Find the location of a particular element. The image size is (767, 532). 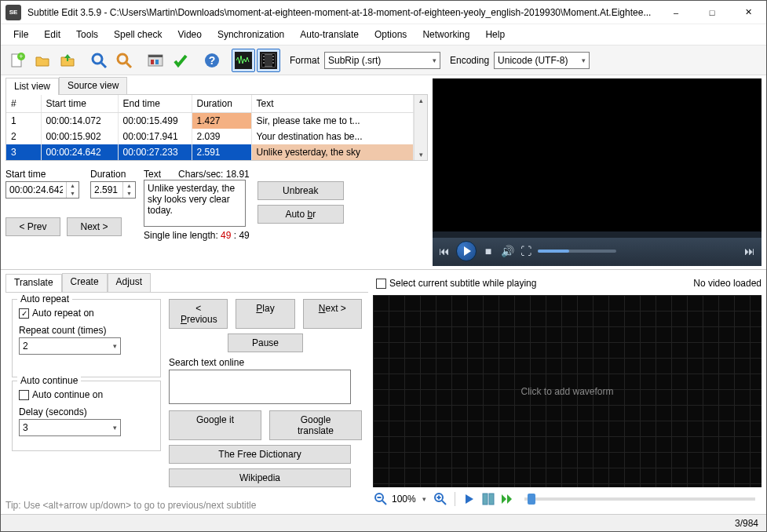

spellcheck-icon is located at coordinates (181, 60).